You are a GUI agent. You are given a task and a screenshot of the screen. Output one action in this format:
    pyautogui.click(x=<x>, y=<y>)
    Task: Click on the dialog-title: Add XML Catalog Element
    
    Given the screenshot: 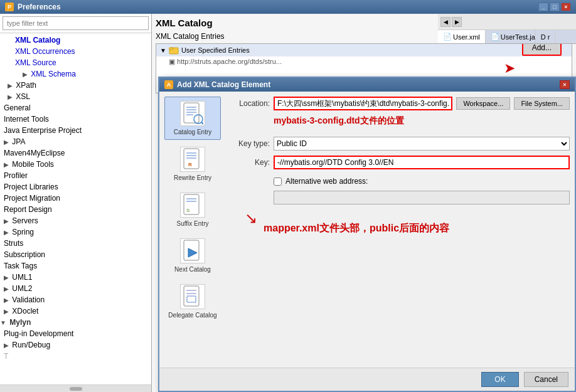 What is the action you would take?
    pyautogui.click(x=223, y=85)
    